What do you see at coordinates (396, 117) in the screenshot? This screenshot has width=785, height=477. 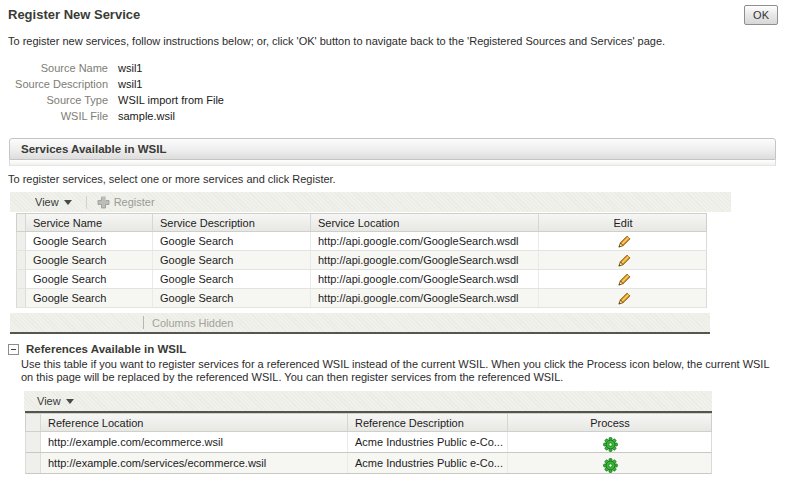 I see `form-row-wsil-file: WSIL File sample.wsil` at bounding box center [396, 117].